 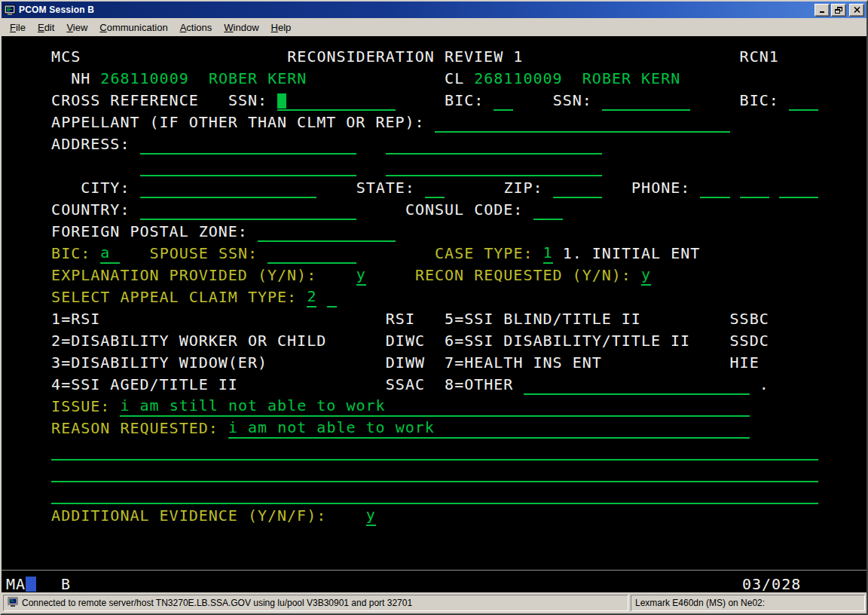 What do you see at coordinates (631, 253) in the screenshot?
I see `value-case-type-desc: 1. INITIAL ENT` at bounding box center [631, 253].